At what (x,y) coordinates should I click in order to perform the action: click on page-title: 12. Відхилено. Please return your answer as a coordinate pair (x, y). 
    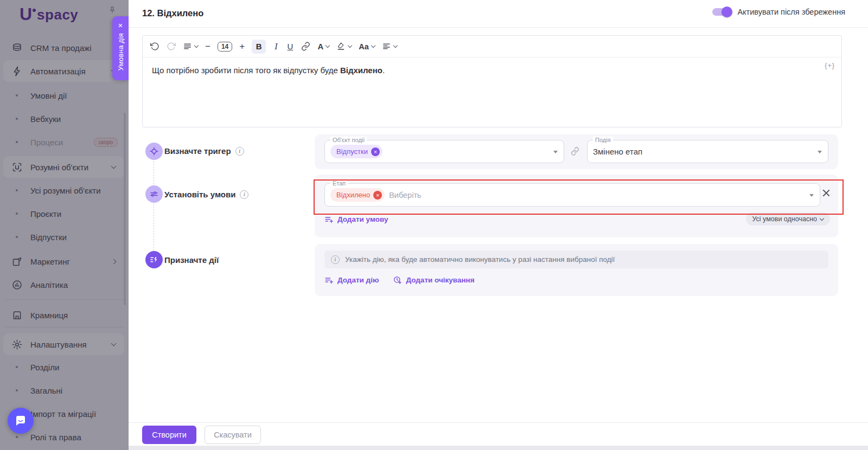
    Looking at the image, I should click on (173, 13).